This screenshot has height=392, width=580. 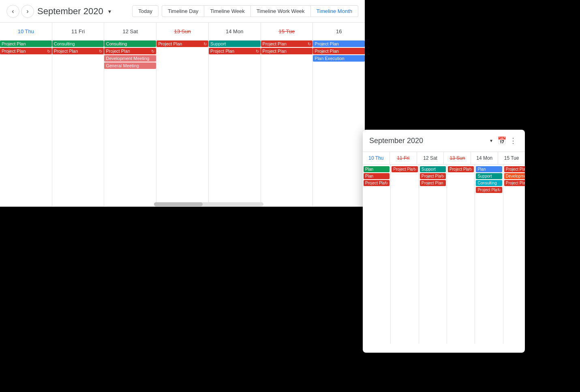 What do you see at coordinates (109, 11) in the screenshot?
I see `month-dropdown-arrow: ▾` at bounding box center [109, 11].